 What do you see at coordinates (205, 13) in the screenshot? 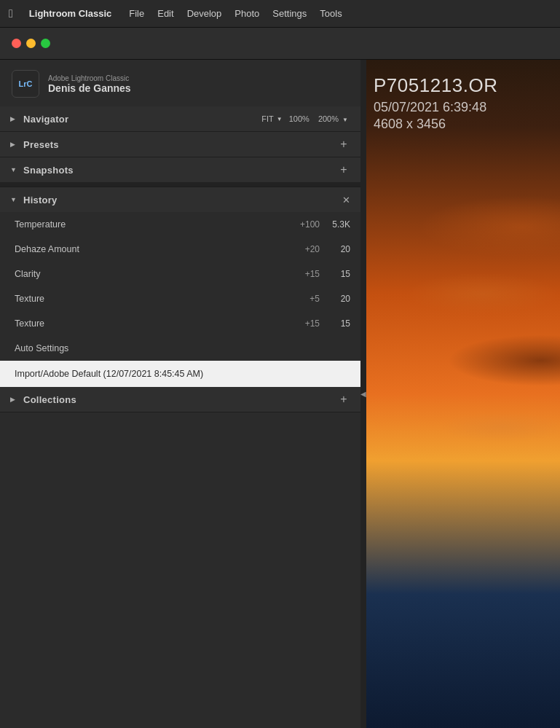
I see `menu-develop: Develop` at bounding box center [205, 13].